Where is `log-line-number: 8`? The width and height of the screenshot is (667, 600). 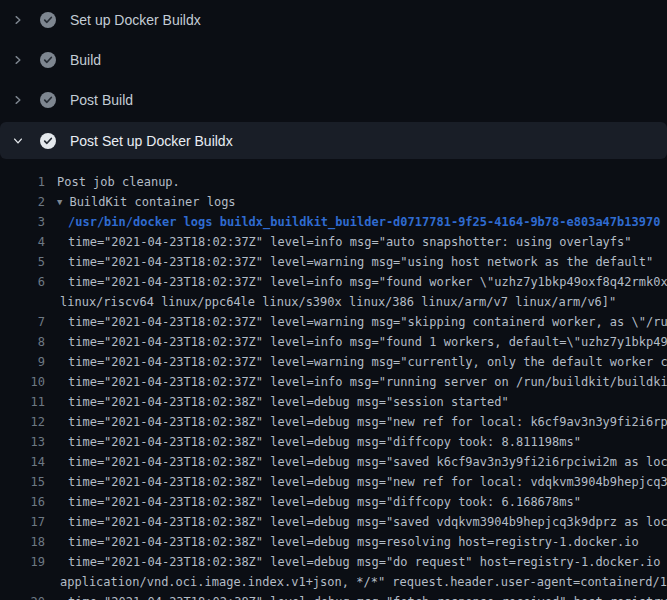 log-line-number: 8 is located at coordinates (22, 342).